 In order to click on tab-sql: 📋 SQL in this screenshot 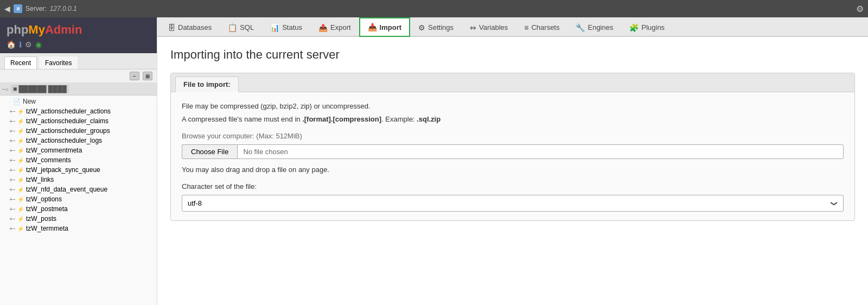, I will do `click(241, 27)`.